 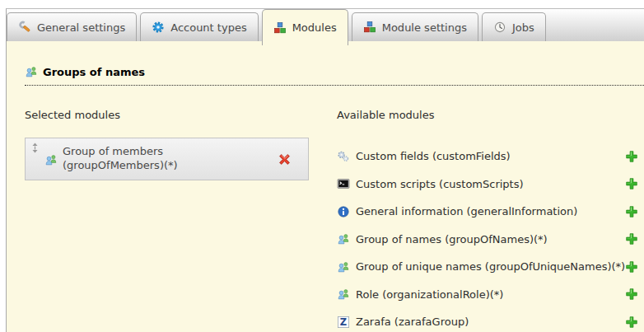 I want to click on available-module-row: Custom scripts (customScripts), so click(x=488, y=185).